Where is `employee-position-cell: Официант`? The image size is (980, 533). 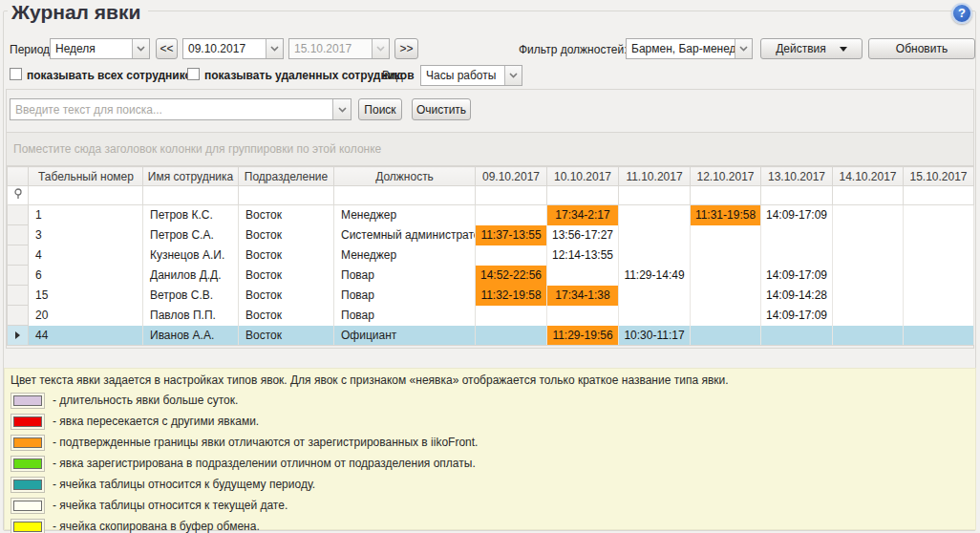 employee-position-cell: Официант is located at coordinates (405, 336).